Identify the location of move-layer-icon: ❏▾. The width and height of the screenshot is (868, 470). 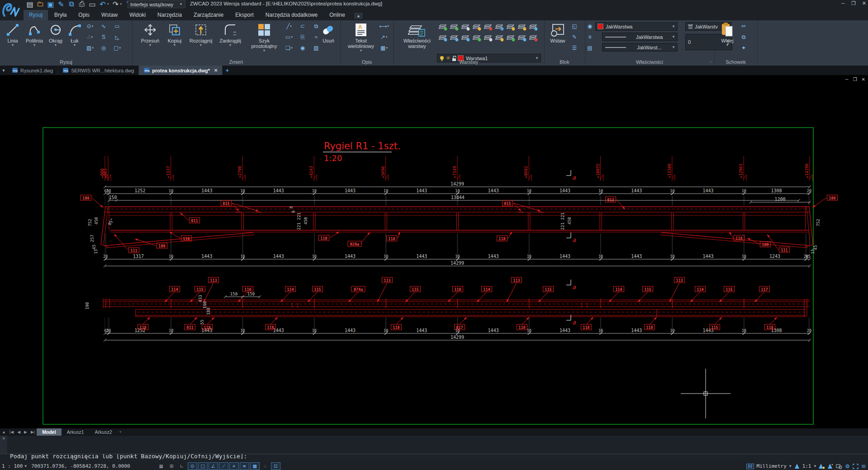
(289, 48).